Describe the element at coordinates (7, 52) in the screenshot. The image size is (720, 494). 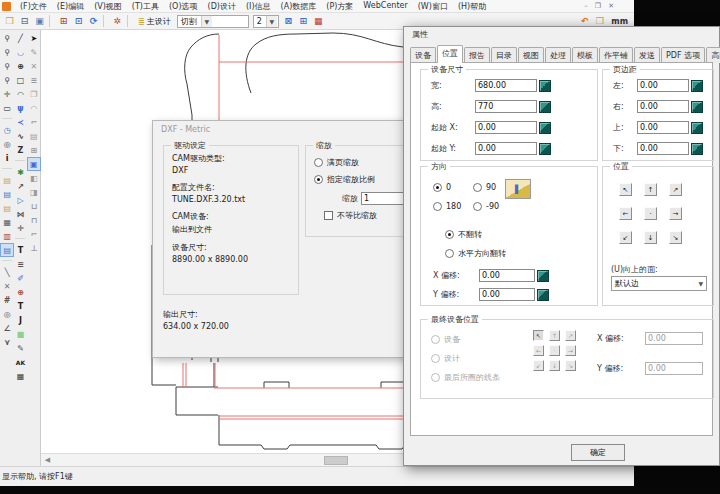
I see `zoom-in-tool: ⚲` at that location.